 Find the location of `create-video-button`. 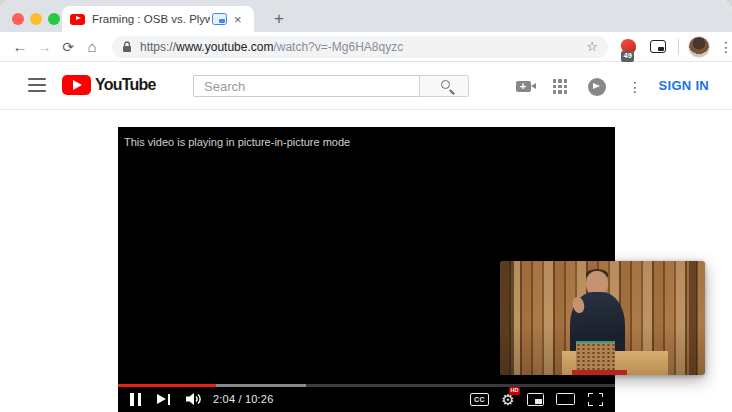

create-video-button is located at coordinates (523, 86).